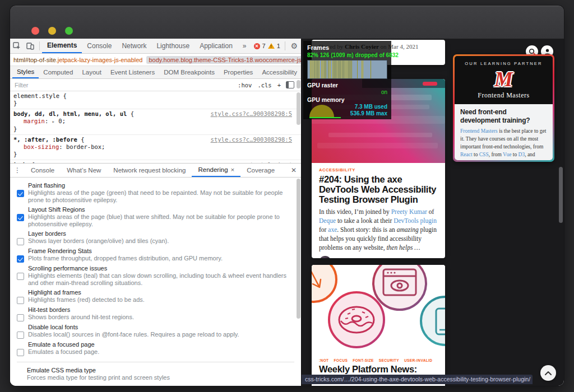  What do you see at coordinates (378, 230) in the screenshot?
I see `article-excerpt: In this video, I’m joined by Preety Kuma…` at bounding box center [378, 230].